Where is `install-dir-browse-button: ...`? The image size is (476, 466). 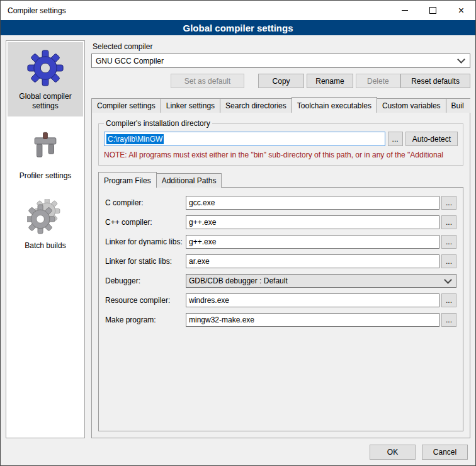 install-dir-browse-button: ... is located at coordinates (395, 139).